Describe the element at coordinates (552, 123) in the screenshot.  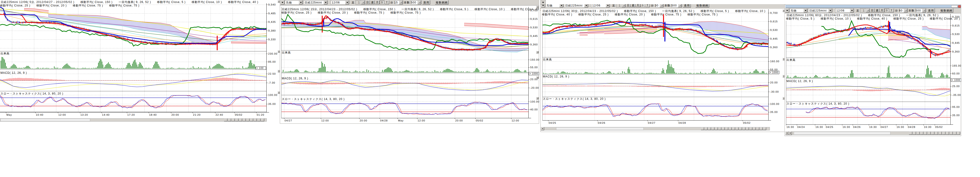
I see `svg-text: 04/25` at that location.